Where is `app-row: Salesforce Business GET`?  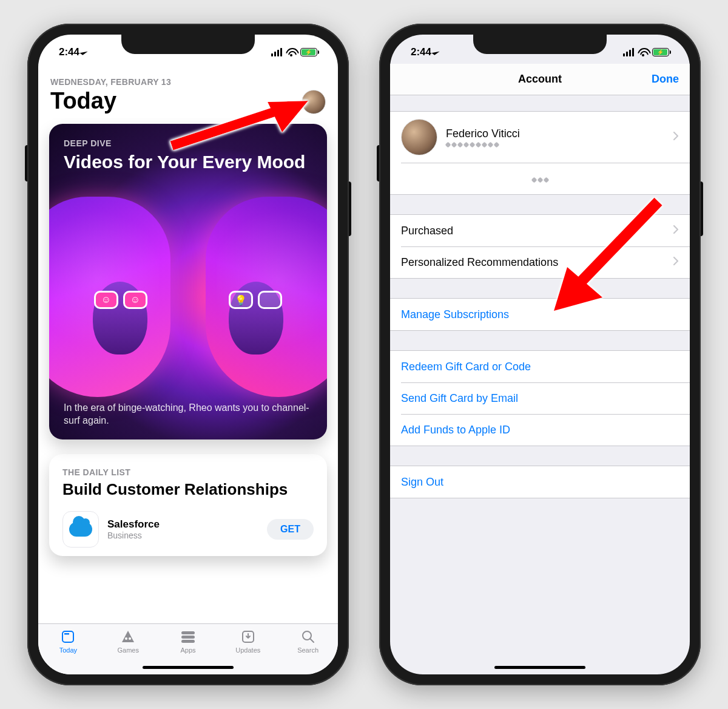
app-row: Salesforce Business GET is located at coordinates (188, 529).